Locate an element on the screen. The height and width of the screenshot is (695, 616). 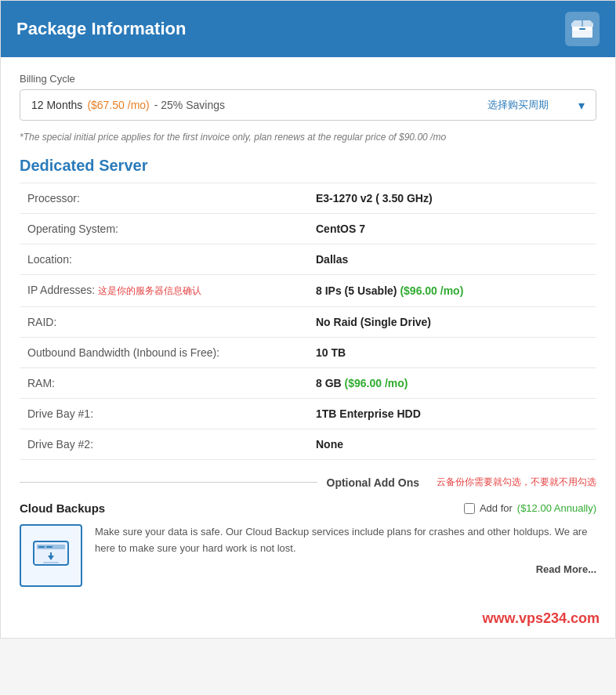
row-value: Dallas is located at coordinates (452, 260).